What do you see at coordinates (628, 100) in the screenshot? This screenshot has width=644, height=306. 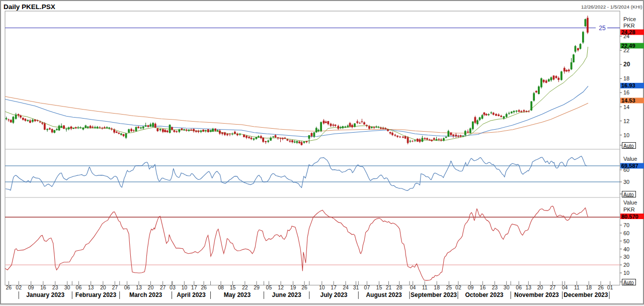 I see `svg-text: 14.53` at bounding box center [628, 100].